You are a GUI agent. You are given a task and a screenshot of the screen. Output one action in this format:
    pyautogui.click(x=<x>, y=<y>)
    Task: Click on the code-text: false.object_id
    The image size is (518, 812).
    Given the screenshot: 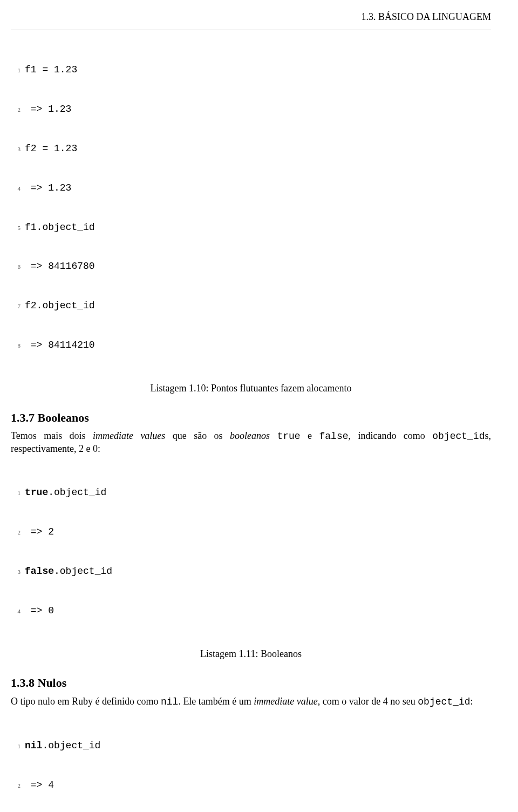 What is the action you would take?
    pyautogui.click(x=69, y=571)
    